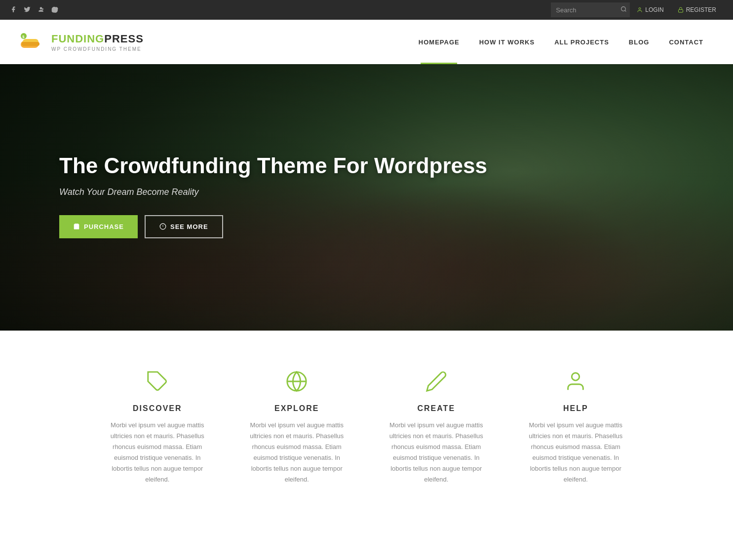 The height and width of the screenshot is (560, 733). What do you see at coordinates (637, 10) in the screenshot?
I see `top-bar-right: LOGIN REGISTER` at bounding box center [637, 10].